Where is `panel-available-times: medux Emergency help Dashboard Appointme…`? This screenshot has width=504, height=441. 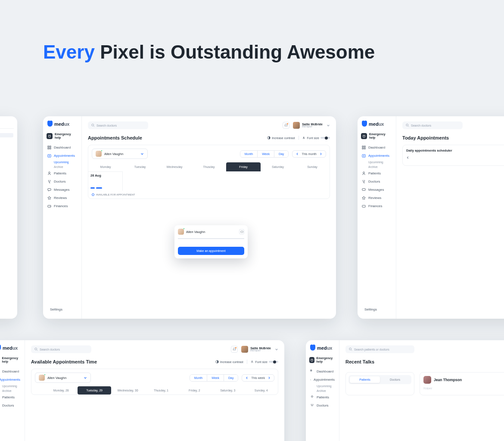
panel-available-times: medux Emergency help Dashboard Appointme… is located at coordinates (142, 391).